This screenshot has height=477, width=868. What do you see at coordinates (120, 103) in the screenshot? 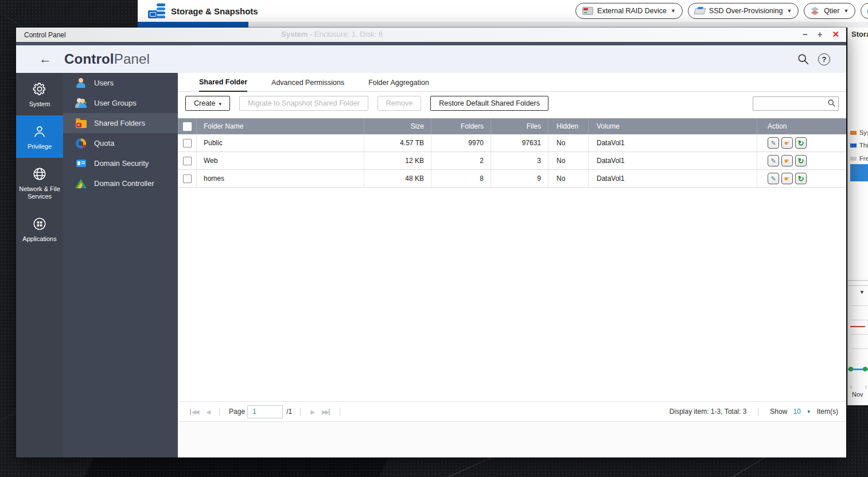
I see `sidebar-item-user-groups: User Groups` at bounding box center [120, 103].